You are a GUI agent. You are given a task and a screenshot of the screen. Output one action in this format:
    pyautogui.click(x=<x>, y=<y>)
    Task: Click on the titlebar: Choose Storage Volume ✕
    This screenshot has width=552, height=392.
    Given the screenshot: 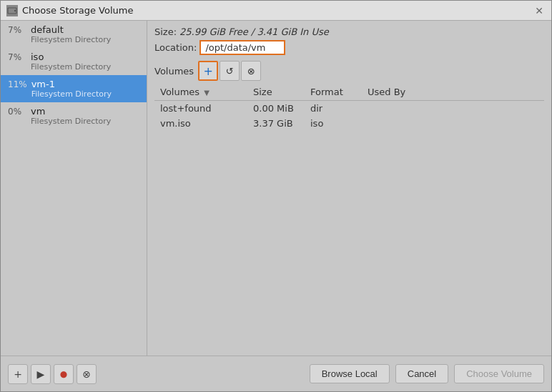 What is the action you would take?
    pyautogui.click(x=276, y=11)
    